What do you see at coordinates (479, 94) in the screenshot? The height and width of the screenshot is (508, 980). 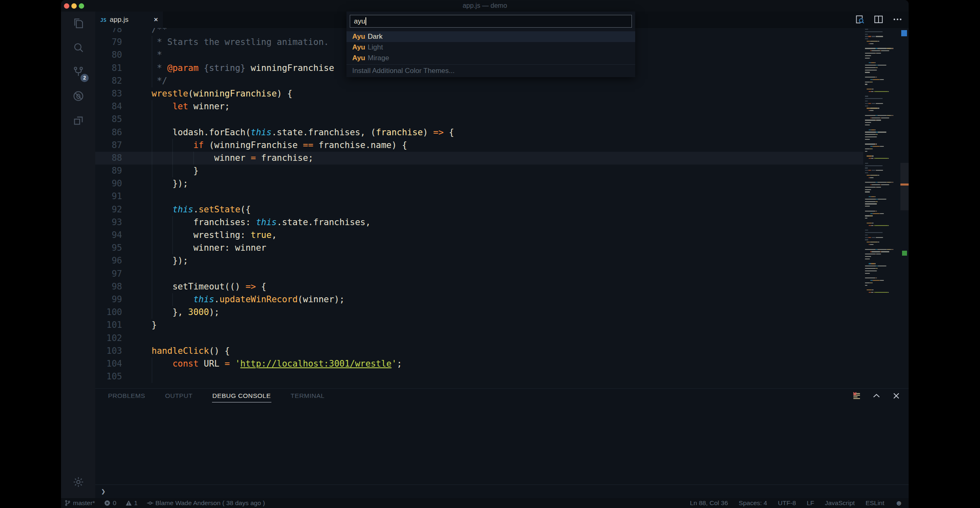 I see `code-line-83: 83 wrestle(winningFranchise) {` at bounding box center [479, 94].